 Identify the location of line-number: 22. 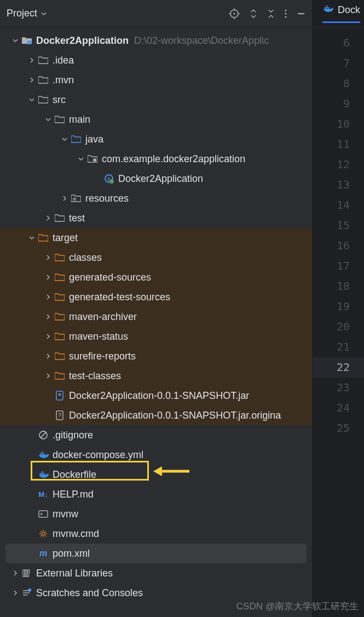
(338, 367).